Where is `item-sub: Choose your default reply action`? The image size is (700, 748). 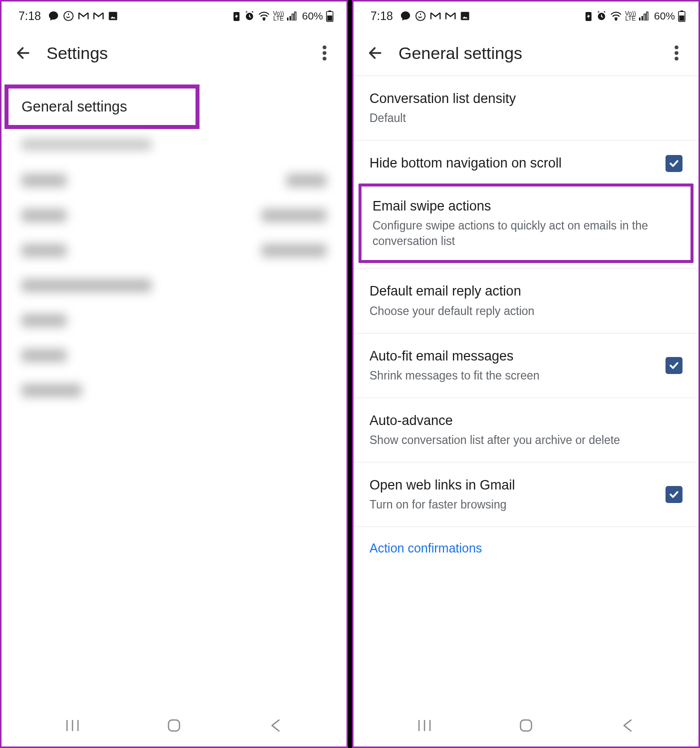 item-sub: Choose your default reply action is located at coordinates (526, 311).